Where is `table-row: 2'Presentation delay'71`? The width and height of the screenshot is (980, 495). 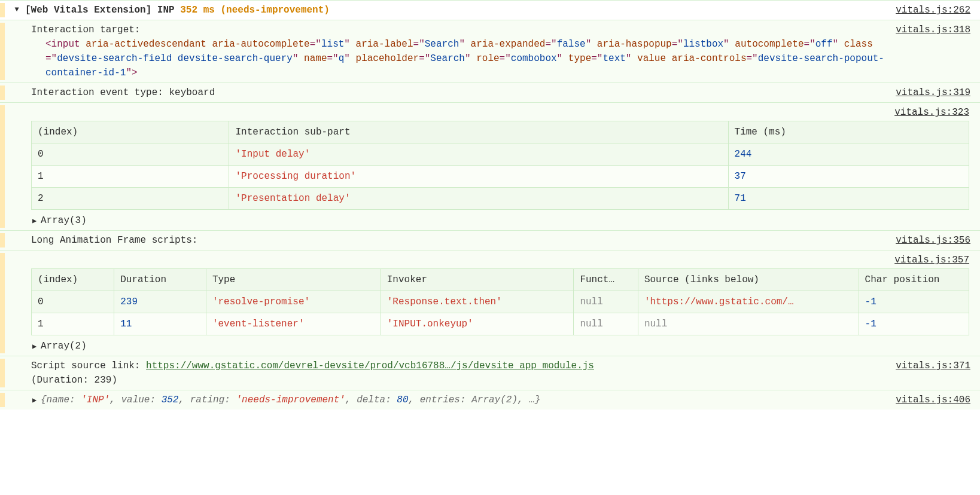
table-row: 2'Presentation delay'71 is located at coordinates (500, 198).